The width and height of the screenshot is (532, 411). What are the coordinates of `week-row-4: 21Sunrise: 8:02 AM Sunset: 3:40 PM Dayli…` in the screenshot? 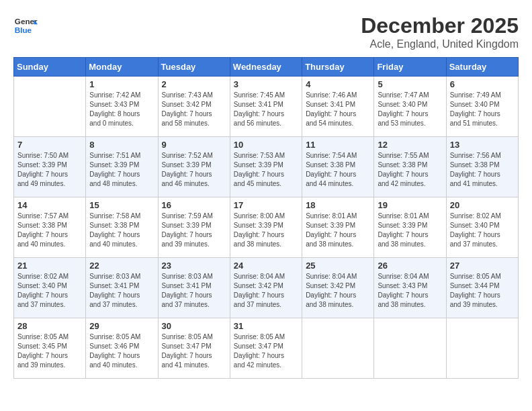 It's located at (266, 288).